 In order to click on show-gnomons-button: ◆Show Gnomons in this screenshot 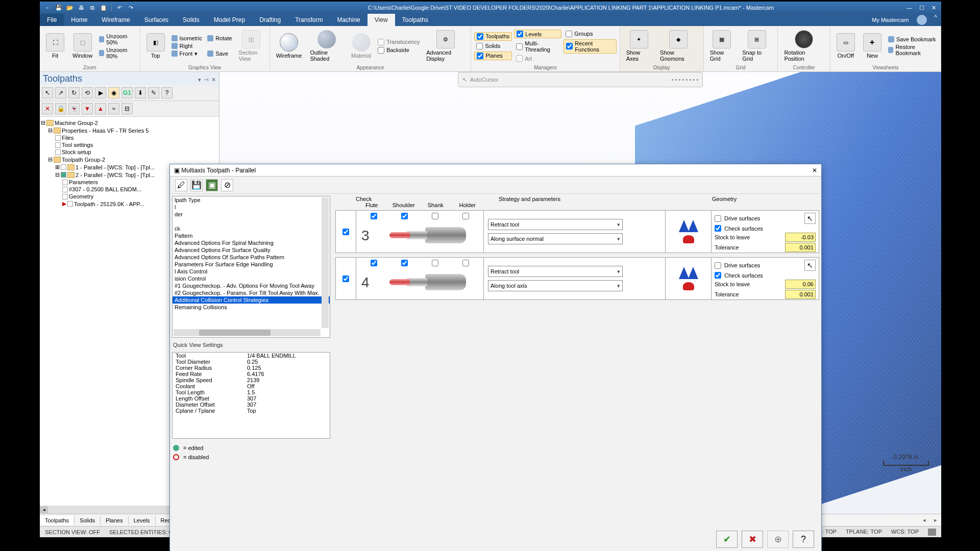, I will do `click(679, 46)`.